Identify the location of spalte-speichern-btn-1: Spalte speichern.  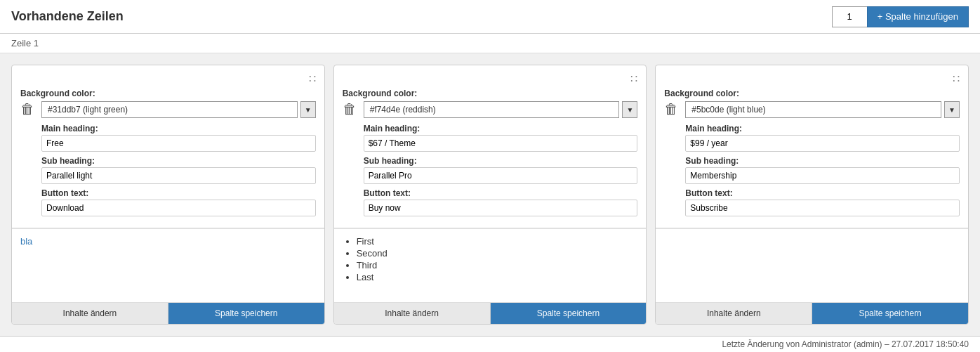
(246, 313).